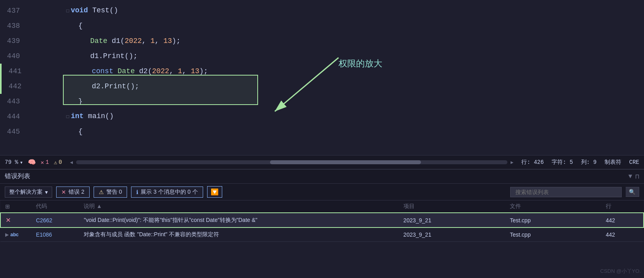 This screenshot has height=278, width=644. What do you see at coordinates (239, 220) in the screenshot?
I see `error-row-0-desc: "void Date::Print(void)": 不能将"this"指针从"c…` at bounding box center [239, 220].